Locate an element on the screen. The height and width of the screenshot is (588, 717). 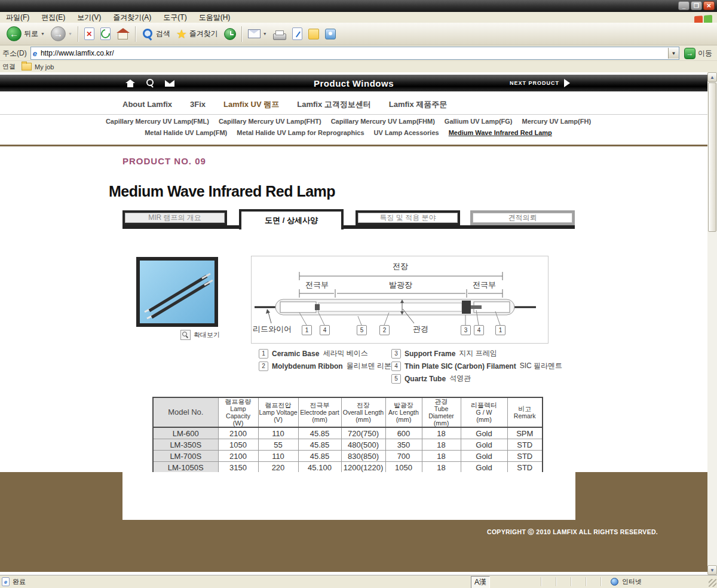
enlarge-view-button: 확대보기 is located at coordinates (200, 335).